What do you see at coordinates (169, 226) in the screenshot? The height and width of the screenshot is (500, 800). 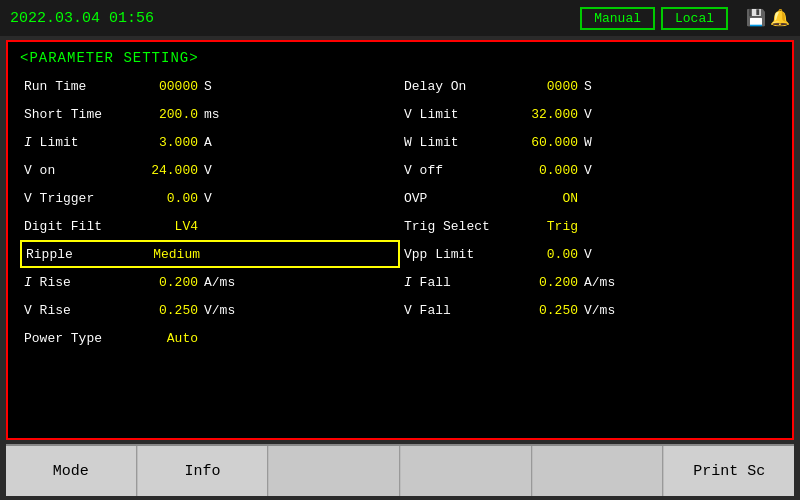 I see `param-value: LV4` at bounding box center [169, 226].